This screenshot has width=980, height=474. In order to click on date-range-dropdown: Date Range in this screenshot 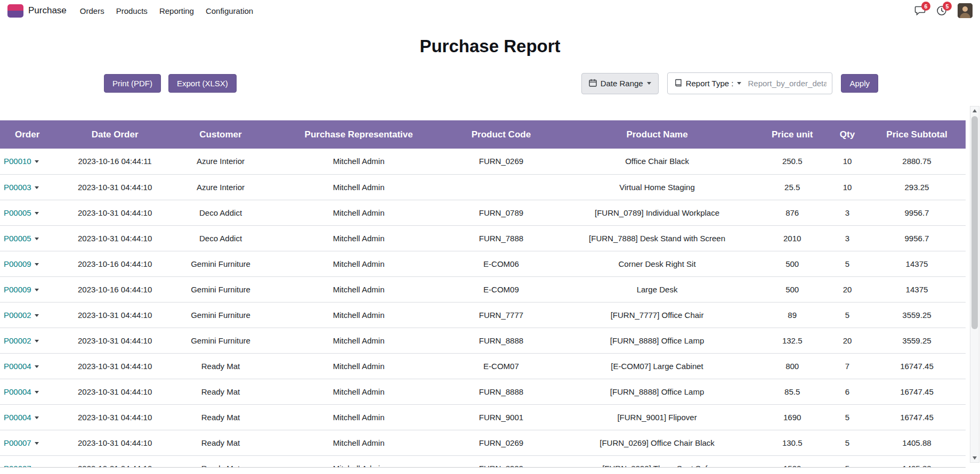, I will do `click(620, 84)`.